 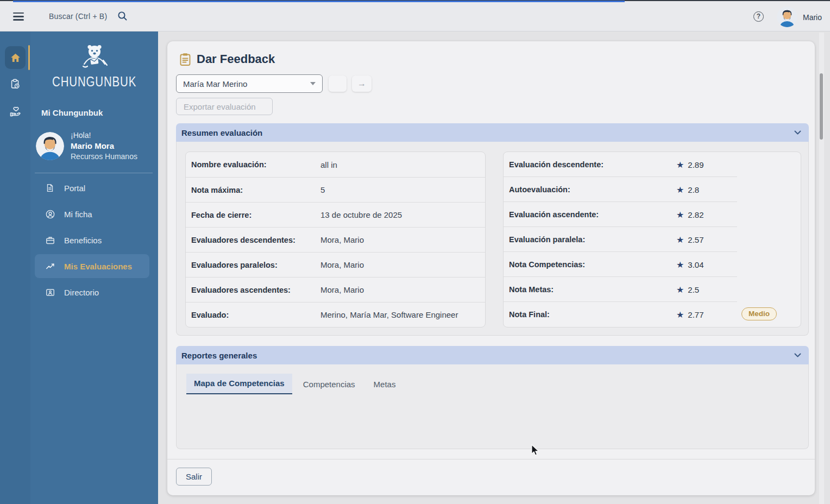 What do you see at coordinates (695, 165) in the screenshot?
I see `score-value: 2.89` at bounding box center [695, 165].